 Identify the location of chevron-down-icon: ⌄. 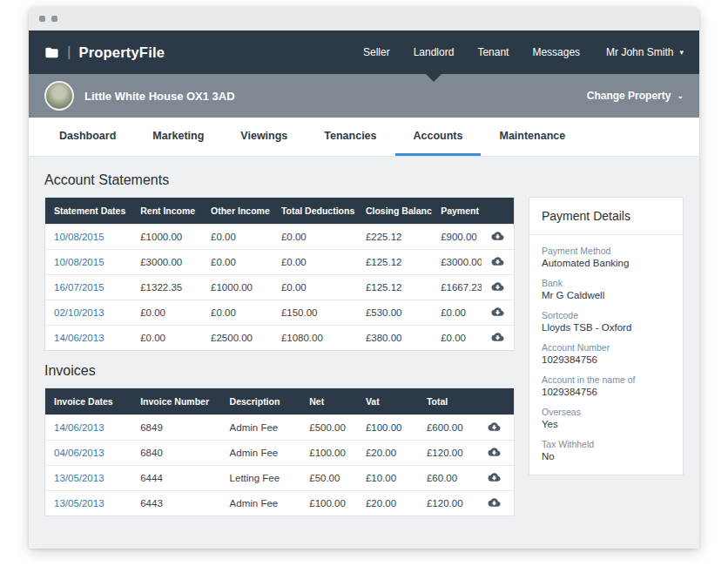
(680, 96).